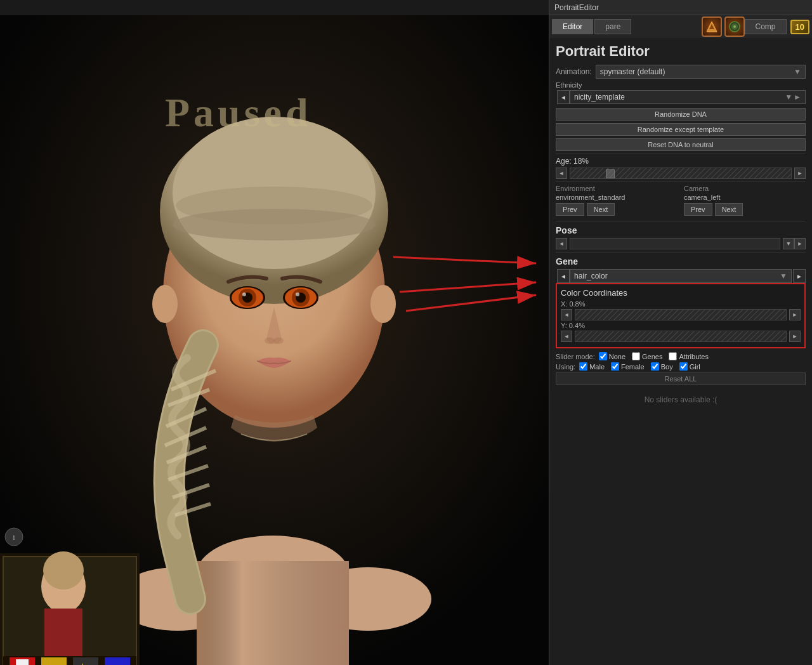  Describe the element at coordinates (617, 197) in the screenshot. I see `environment-value: environment_standard` at that location.